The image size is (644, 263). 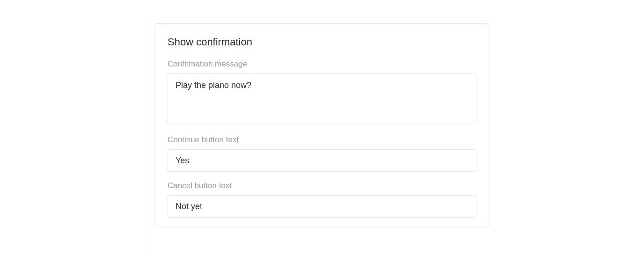 I want to click on continue-button-text-label: Continue button text, so click(x=322, y=140).